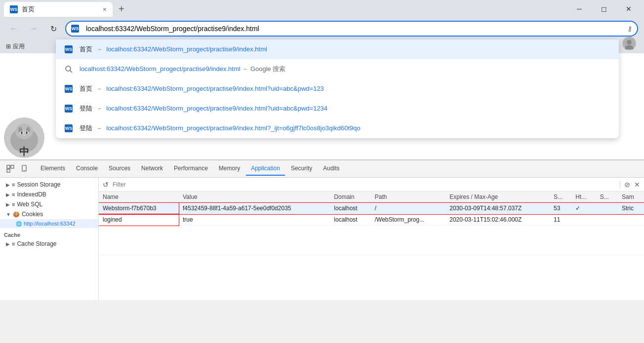  What do you see at coordinates (24, 169) in the screenshot?
I see `device-icon` at bounding box center [24, 169].